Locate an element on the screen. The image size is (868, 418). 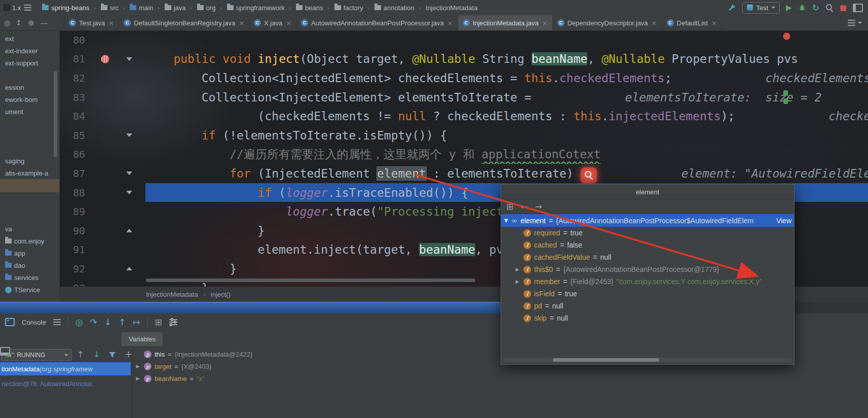
editor-gutter: 85 is located at coordinates (102, 135).